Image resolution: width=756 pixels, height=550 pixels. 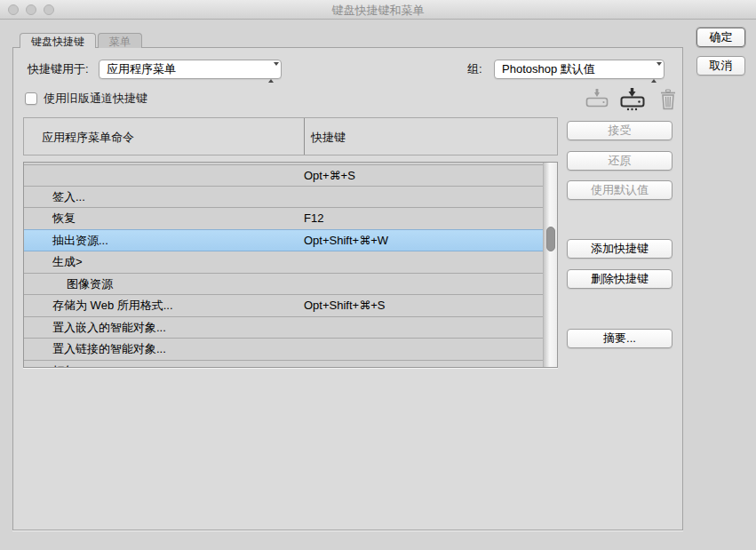 What do you see at coordinates (82, 41) in the screenshot?
I see `tab-bar: 键盘快捷键 菜单` at bounding box center [82, 41].